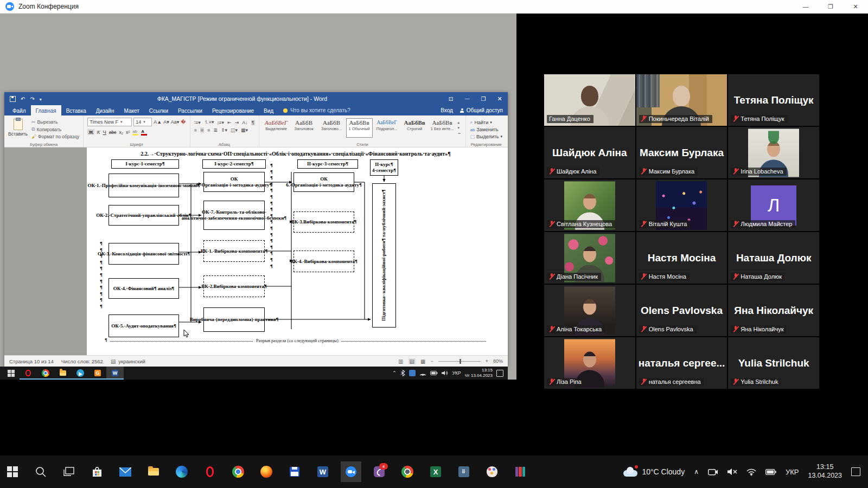  What do you see at coordinates (104, 132) in the screenshot?
I see `underline-button: Ч` at bounding box center [104, 132].